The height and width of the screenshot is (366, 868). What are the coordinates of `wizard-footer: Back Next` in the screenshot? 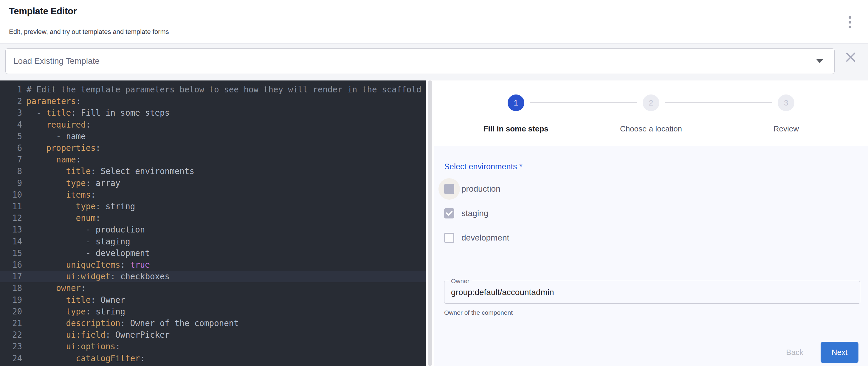 It's located at (819, 353).